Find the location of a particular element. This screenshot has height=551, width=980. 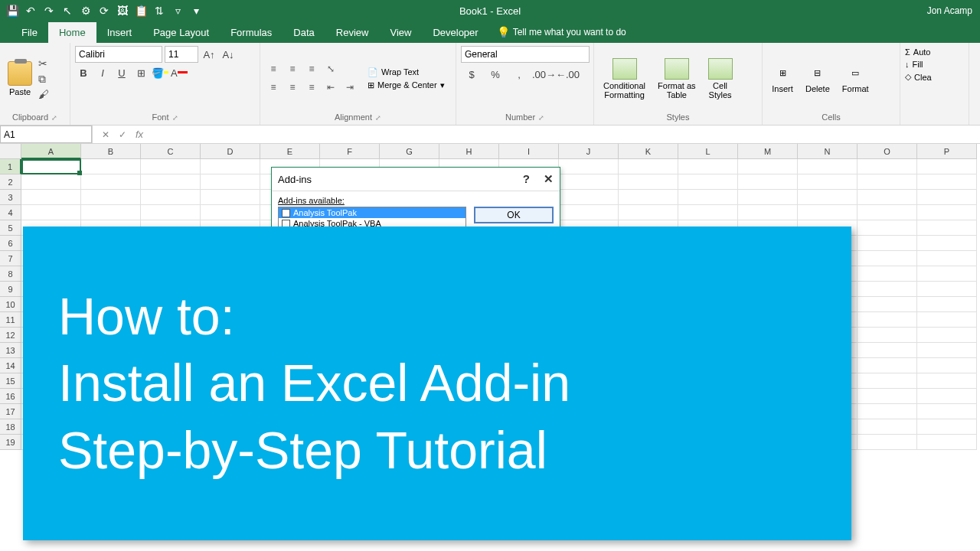

fill-color-button: 🪣 is located at coordinates (160, 73).